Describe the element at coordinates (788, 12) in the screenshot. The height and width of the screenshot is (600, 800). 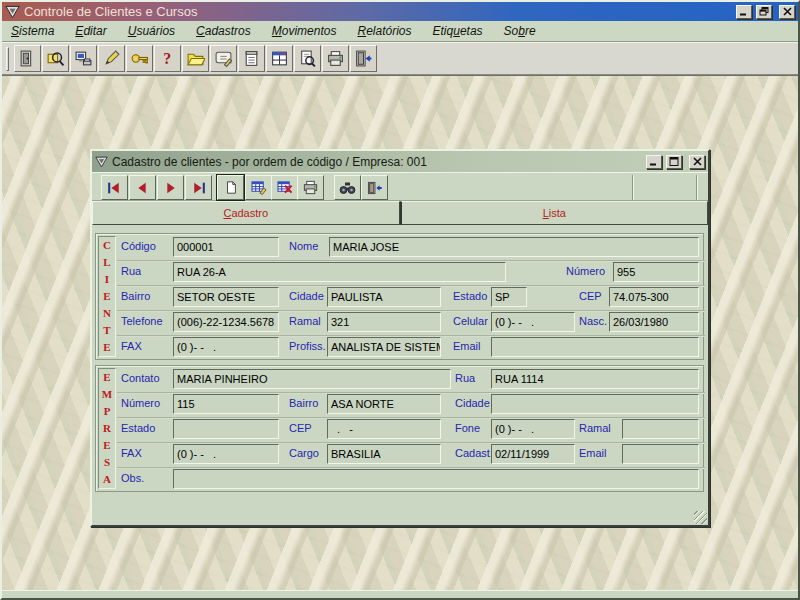
I see `close-icon` at that location.